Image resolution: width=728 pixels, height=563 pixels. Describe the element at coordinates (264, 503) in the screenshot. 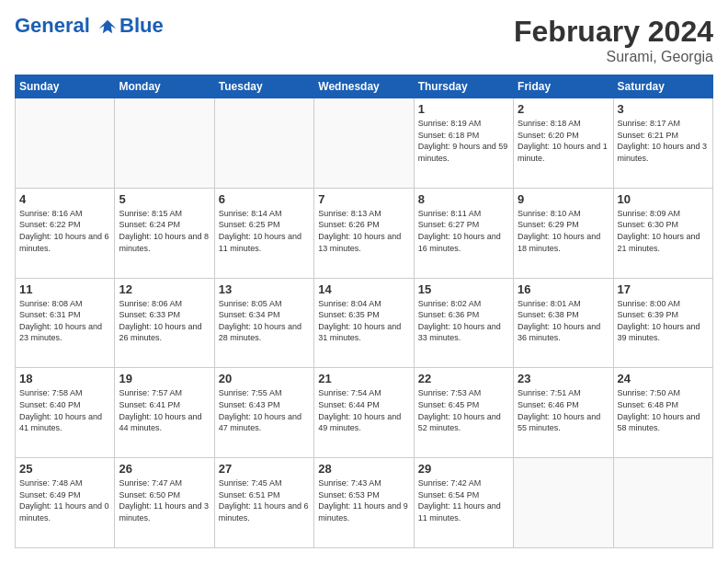

I see `calendar-cell: 27Sunrise: 7:45 AMSunset: 6:51 PMDayligh…` at that location.